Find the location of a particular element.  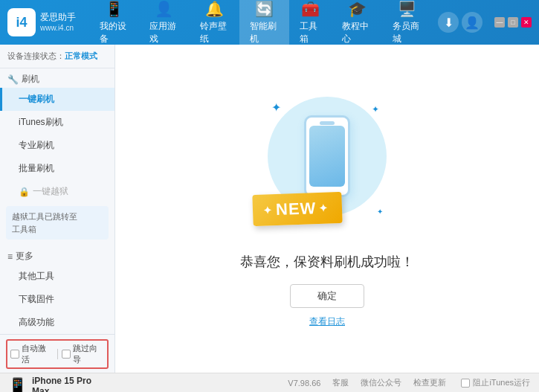

window-maximize-button: □ is located at coordinates (513, 22).